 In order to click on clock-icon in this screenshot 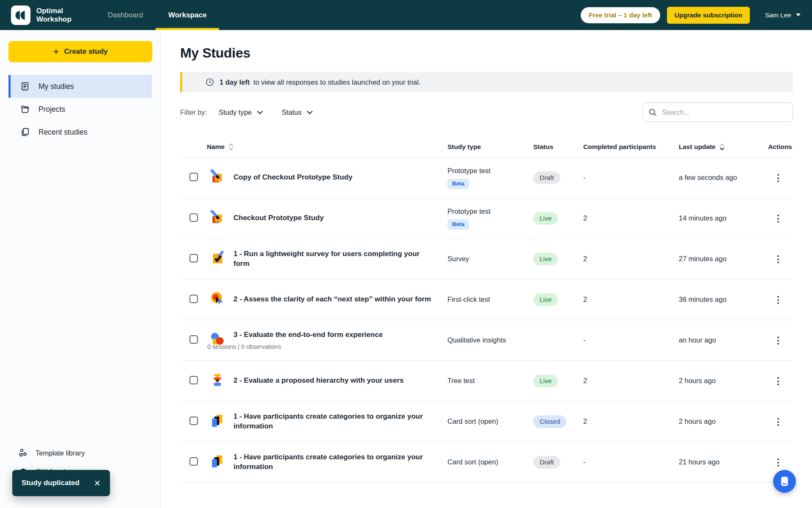, I will do `click(210, 82)`.